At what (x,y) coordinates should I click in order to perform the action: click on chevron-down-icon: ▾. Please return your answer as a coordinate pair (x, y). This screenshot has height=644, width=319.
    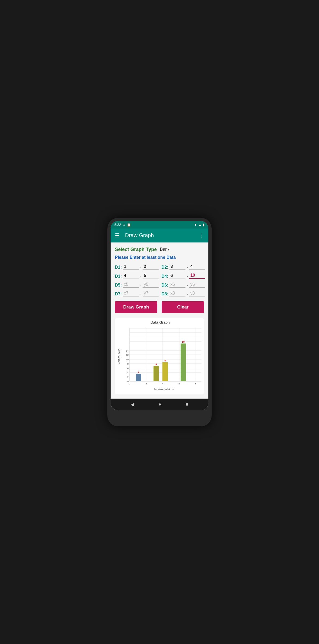
    Looking at the image, I should click on (169, 249).